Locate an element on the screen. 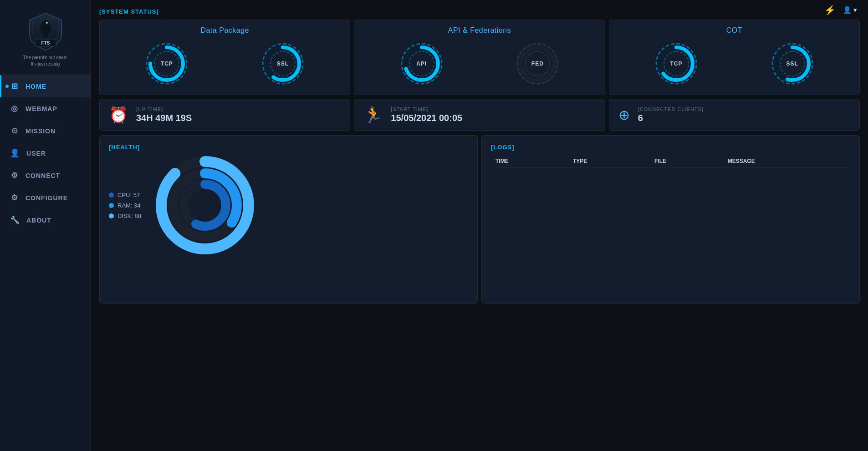 This screenshot has width=868, height=451. signal-icon: ⚡ is located at coordinates (830, 10).